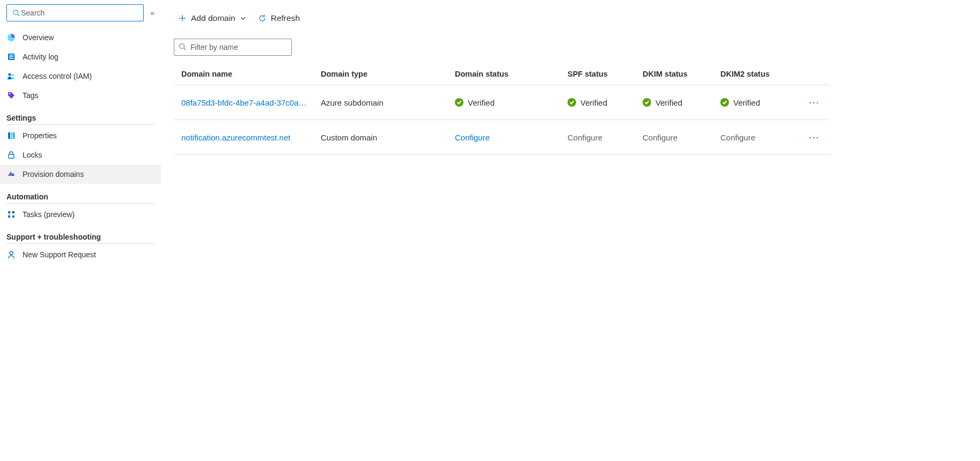 This screenshot has height=461, width=980. Describe the element at coordinates (213, 18) in the screenshot. I see `add-domain-label: Add domain` at that location.